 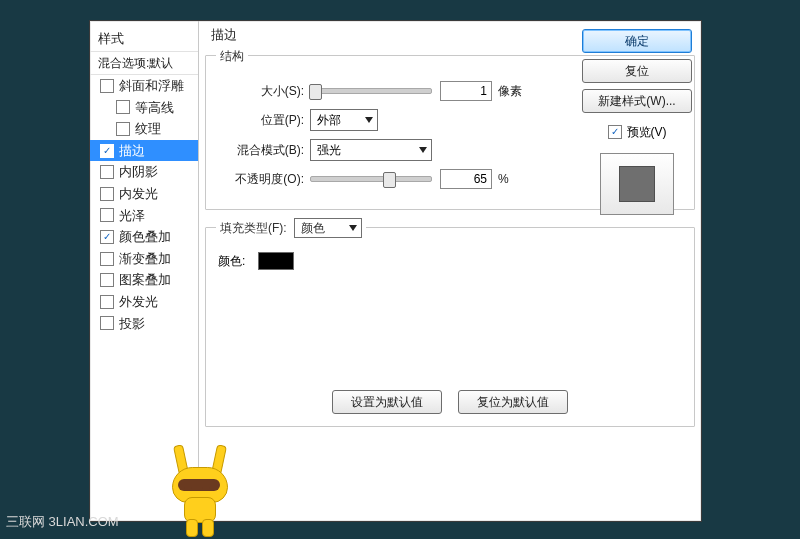 I want to click on effect-label: 纹理, so click(x=148, y=129).